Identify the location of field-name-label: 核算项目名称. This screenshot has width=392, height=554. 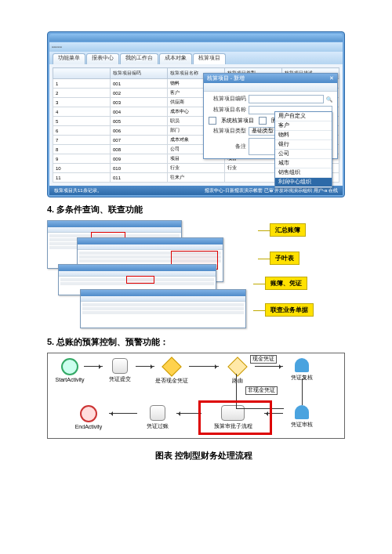
(227, 110).